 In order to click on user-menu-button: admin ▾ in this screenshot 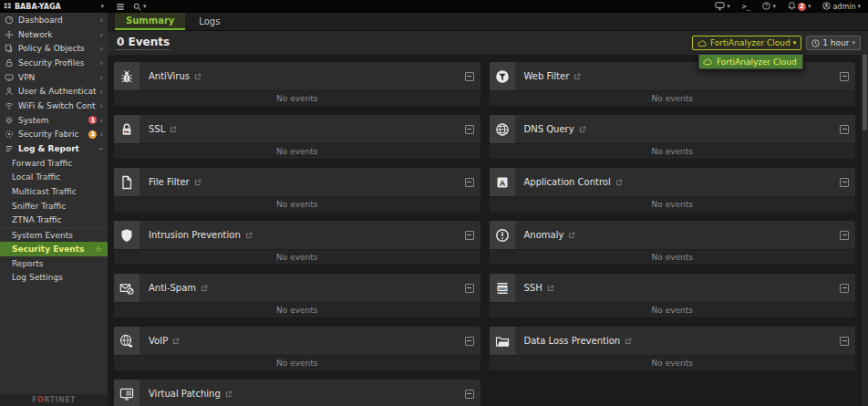, I will do `click(842, 7)`.